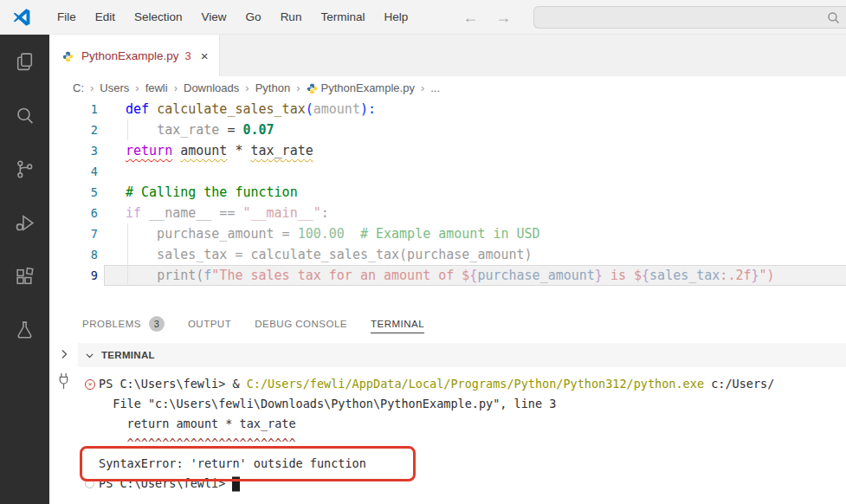 The image size is (846, 504). I want to click on source-control-icon, so click(24, 170).